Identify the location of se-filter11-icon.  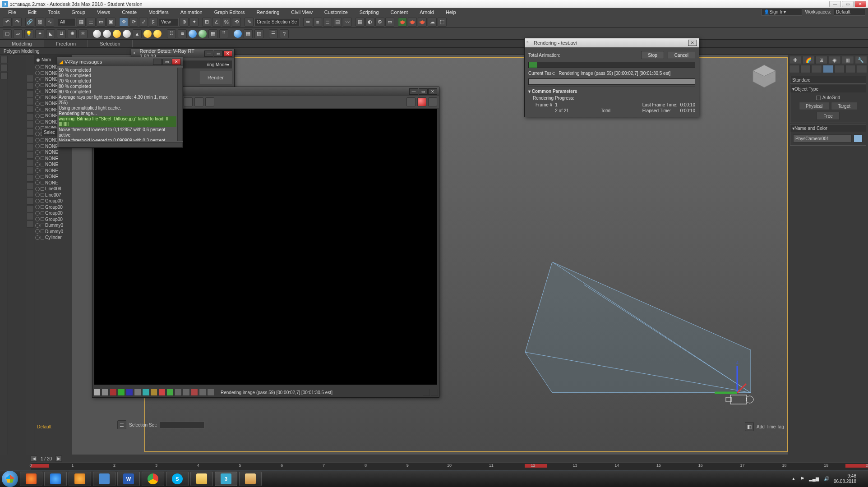
(30, 155).